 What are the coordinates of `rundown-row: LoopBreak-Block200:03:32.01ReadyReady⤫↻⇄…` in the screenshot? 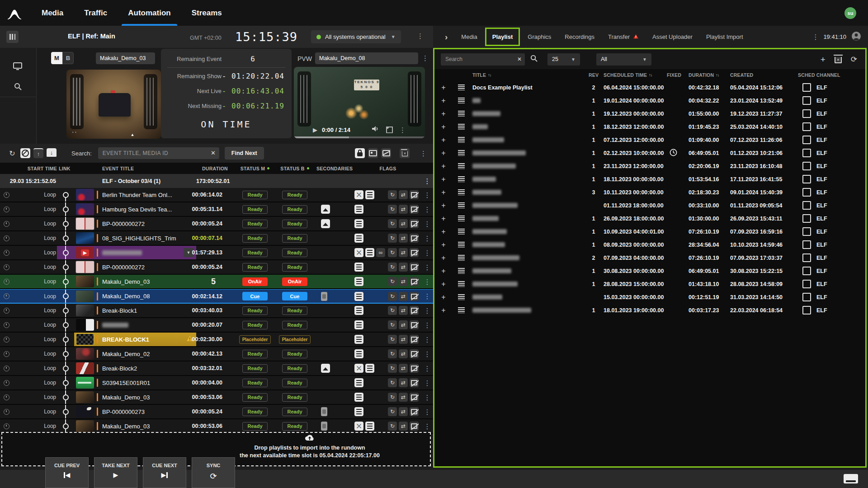 It's located at (217, 369).